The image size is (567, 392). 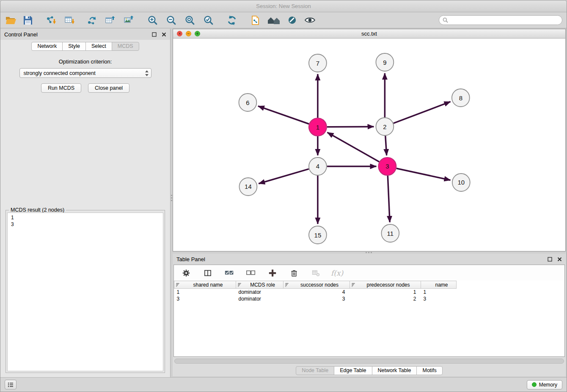 I want to click on node-6: 6, so click(x=248, y=102).